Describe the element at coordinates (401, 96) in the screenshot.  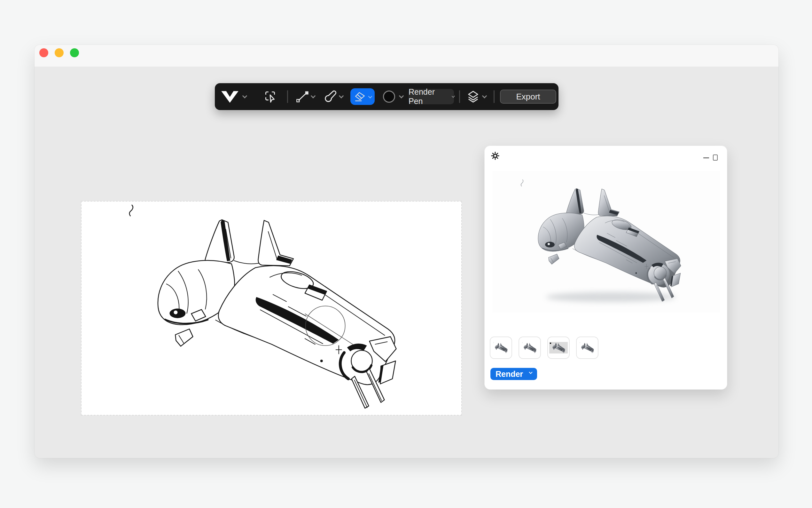
I see `color-chevron-down-icon` at that location.